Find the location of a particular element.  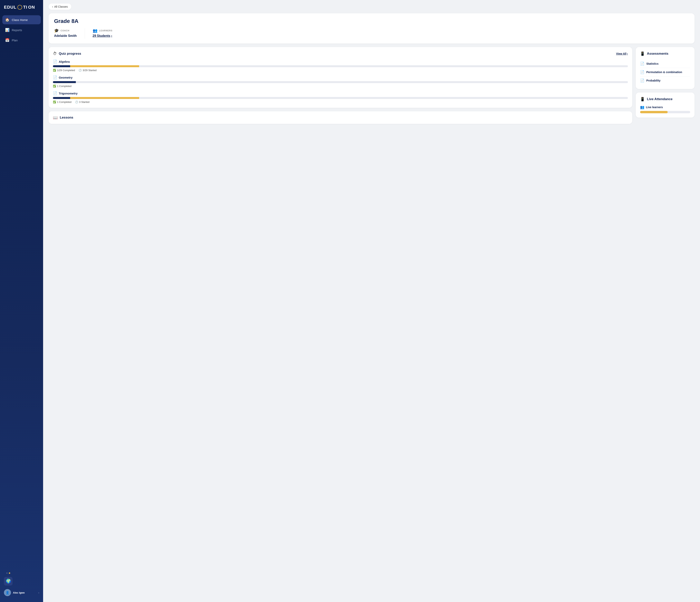

geometry-completed-bar is located at coordinates (64, 82).